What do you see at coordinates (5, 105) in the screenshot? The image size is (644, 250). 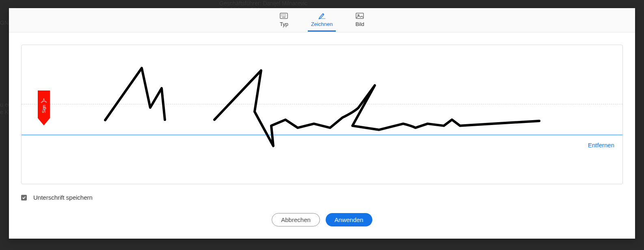 I see `bg-side-text-2: u ei` at bounding box center [5, 105].